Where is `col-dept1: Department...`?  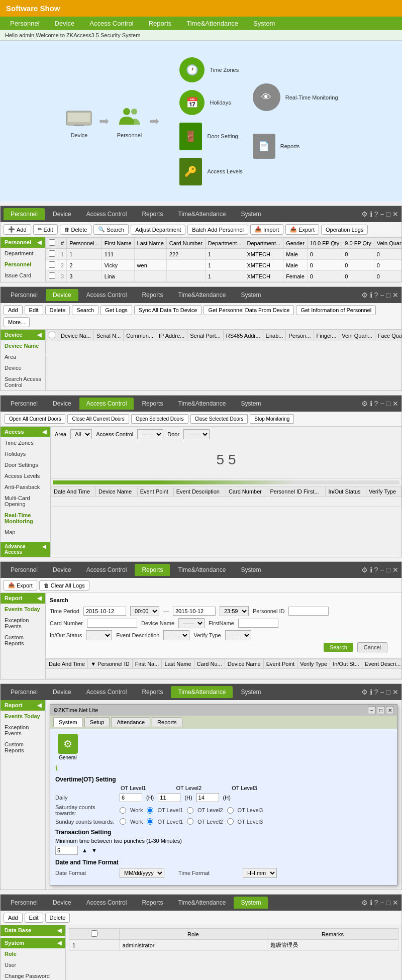
col-dept1: Department... is located at coordinates (225, 243).